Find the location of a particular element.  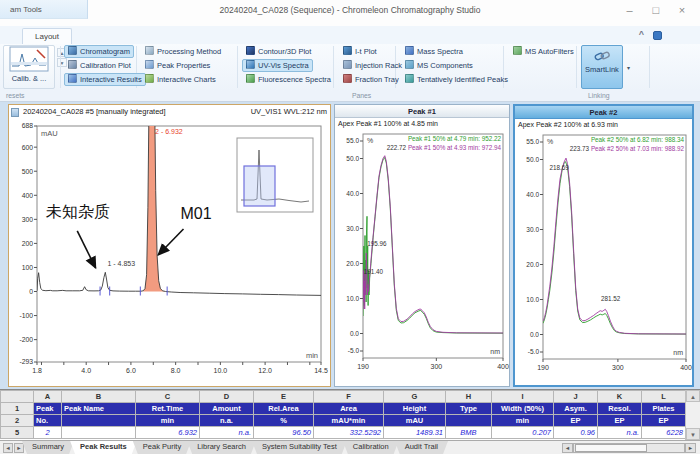

ribbon-button-uv-vis-spectra: UV-Vis Spectra is located at coordinates (278, 66).